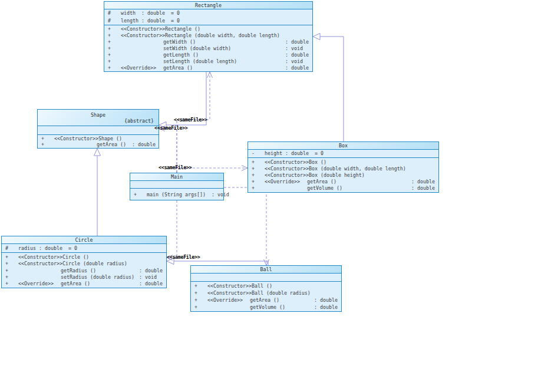  Describe the element at coordinates (78, 271) in the screenshot. I see `method-signature: getRadius ()` at that location.